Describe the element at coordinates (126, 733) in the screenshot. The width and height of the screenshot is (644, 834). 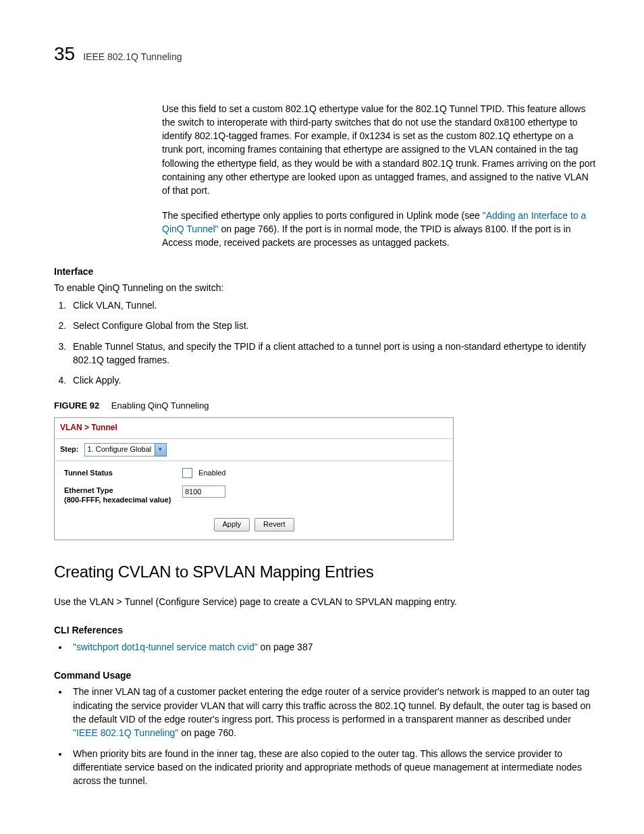
I see `link-ieee-tunneling: "IEEE 802.1Q Tunneling"` at that location.